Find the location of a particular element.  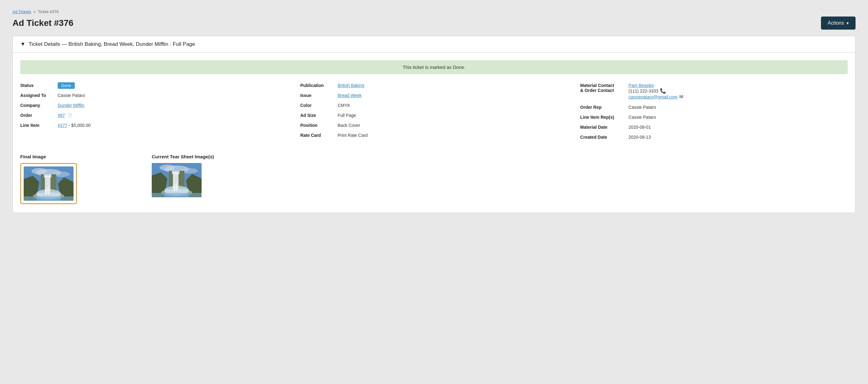

company-link: Dunder Mifflin is located at coordinates (71, 105).